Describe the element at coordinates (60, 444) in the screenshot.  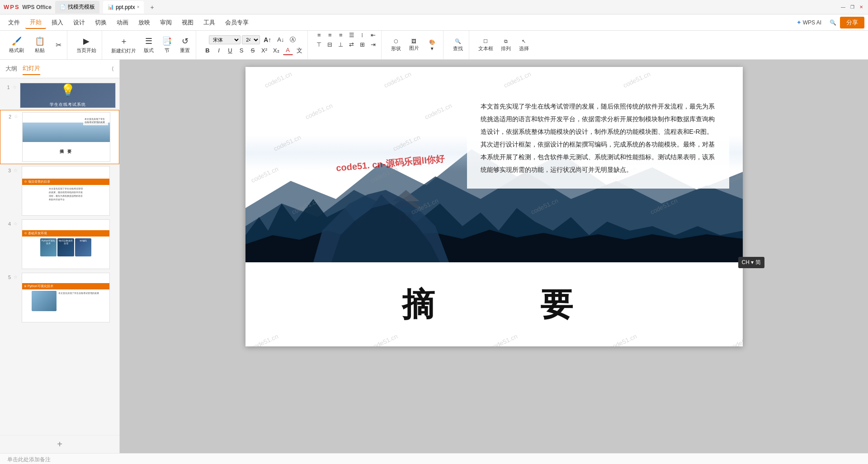
I see `add-slide-btn: +` at that location.